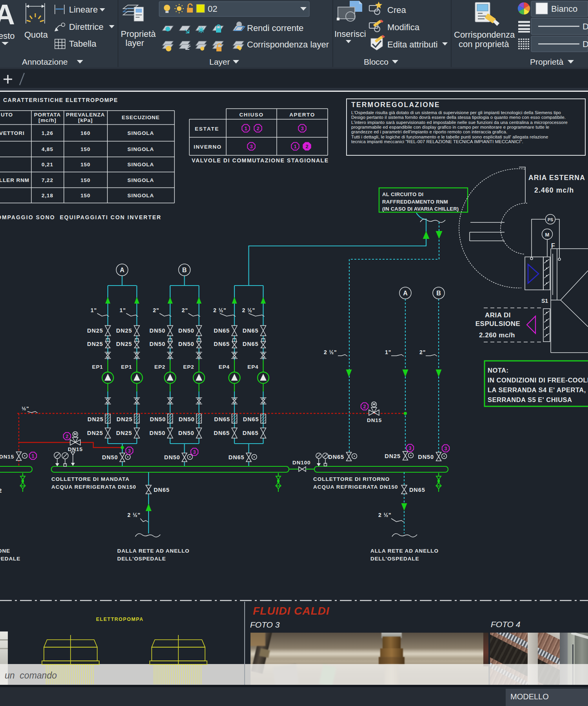 This screenshot has height=706, width=588. What do you see at coordinates (85, 133) in the screenshot?
I see `svg-text: 160` at bounding box center [85, 133].